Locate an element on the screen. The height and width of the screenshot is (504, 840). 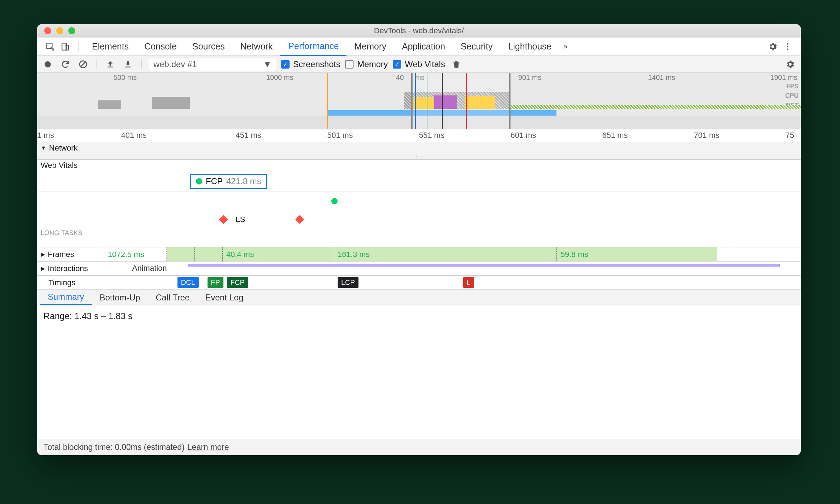
ruler-tick: 551 ms is located at coordinates (432, 135).